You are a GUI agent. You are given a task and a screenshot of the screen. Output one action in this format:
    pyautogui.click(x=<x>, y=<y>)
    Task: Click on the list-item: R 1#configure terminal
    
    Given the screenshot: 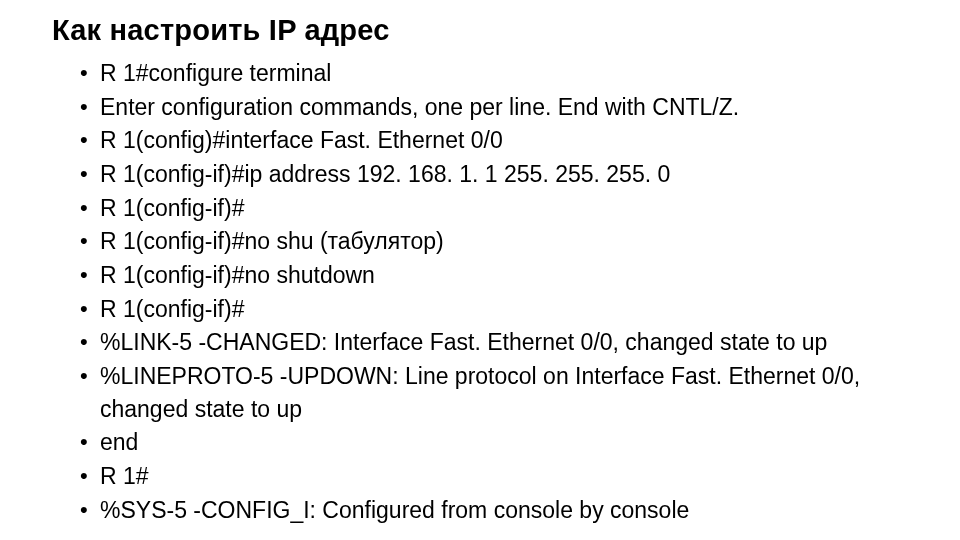 What is the action you would take?
    pyautogui.click(x=494, y=74)
    